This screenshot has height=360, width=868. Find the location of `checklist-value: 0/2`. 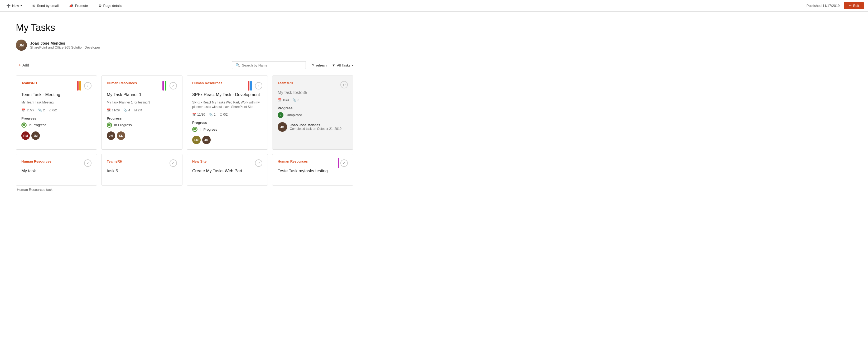

checklist-value: 0/2 is located at coordinates (55, 110).